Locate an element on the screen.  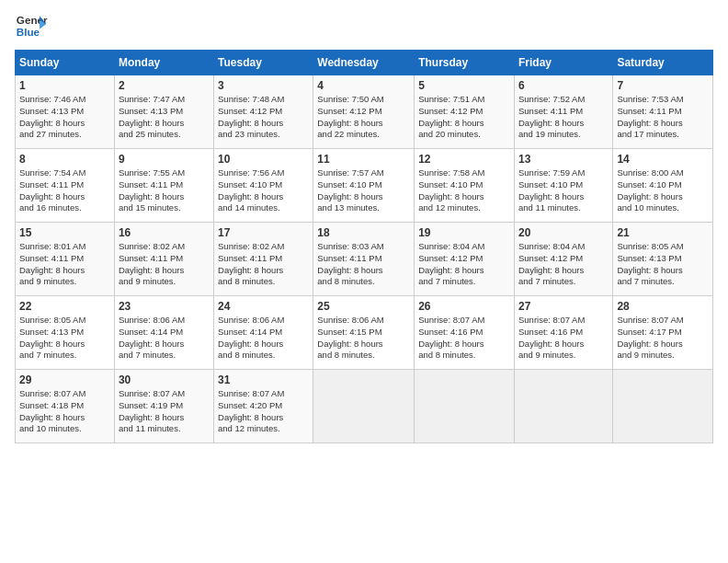
day-info: Sunrise: 8:07 AMSunset: 4:16 PMDaylight:… is located at coordinates (563, 339).